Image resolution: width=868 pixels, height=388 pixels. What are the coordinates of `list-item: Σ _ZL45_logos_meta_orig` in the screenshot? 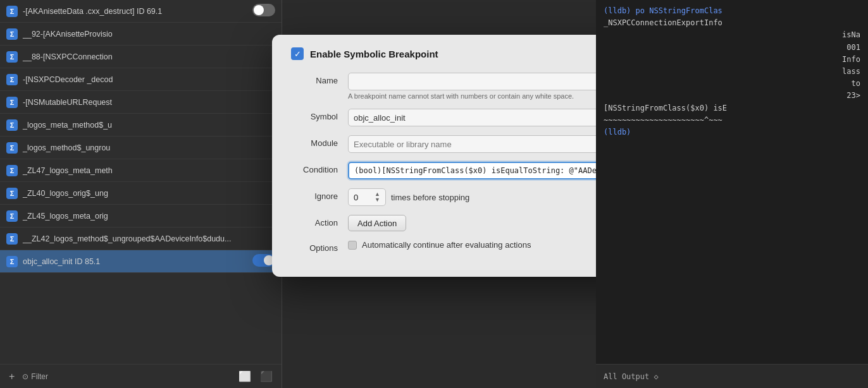 It's located at (140, 216).